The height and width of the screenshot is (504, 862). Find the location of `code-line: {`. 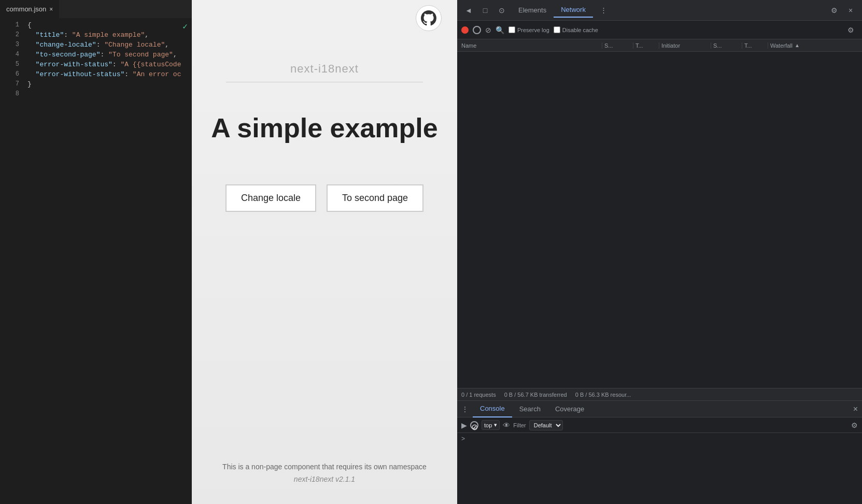

code-line: { is located at coordinates (108, 25).